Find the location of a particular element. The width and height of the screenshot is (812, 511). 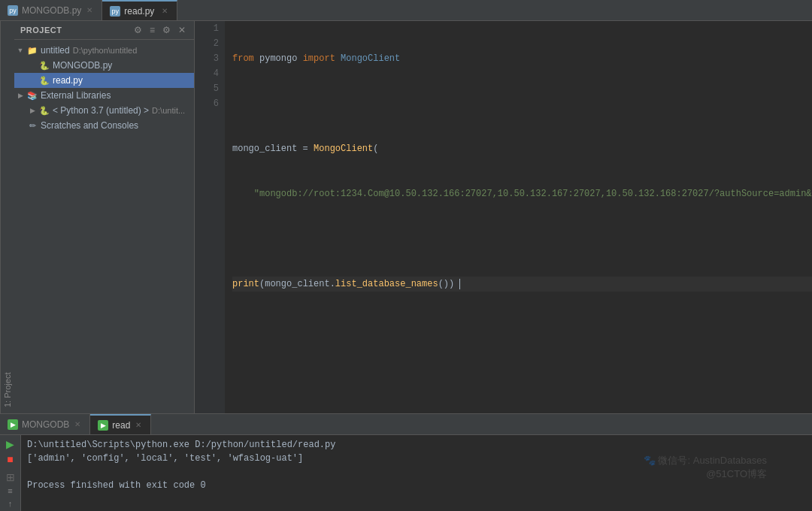

ln-2: 2 is located at coordinates (210, 44).